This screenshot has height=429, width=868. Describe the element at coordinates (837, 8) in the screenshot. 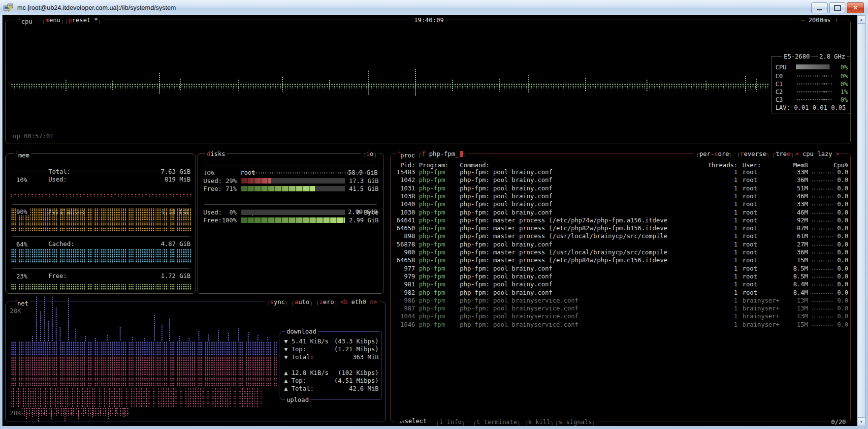

I see `maximize-button` at that location.